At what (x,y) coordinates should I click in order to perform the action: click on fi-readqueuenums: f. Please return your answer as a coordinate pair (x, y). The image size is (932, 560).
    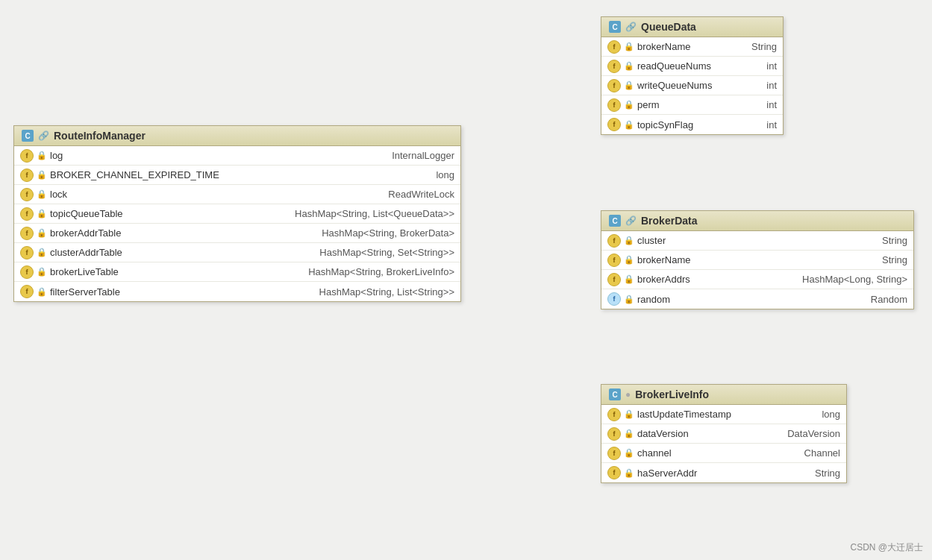
    Looking at the image, I should click on (614, 66).